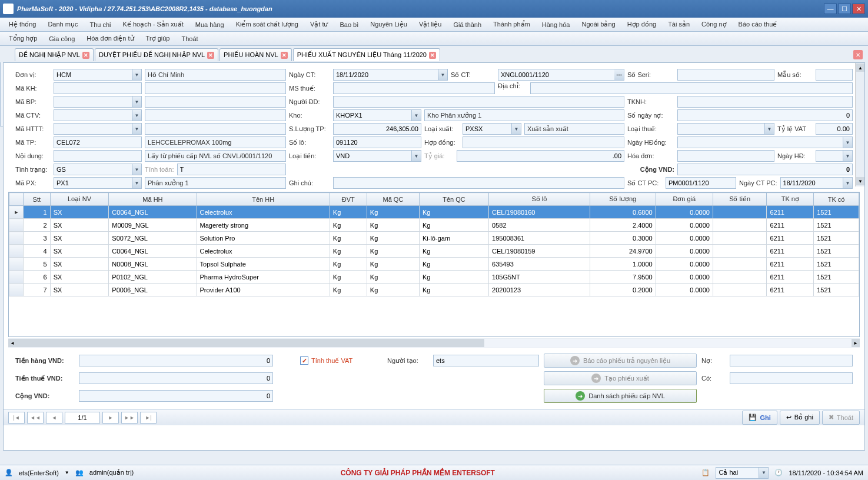 This screenshot has width=868, height=480. Describe the element at coordinates (791, 361) in the screenshot. I see `input-no` at that location.